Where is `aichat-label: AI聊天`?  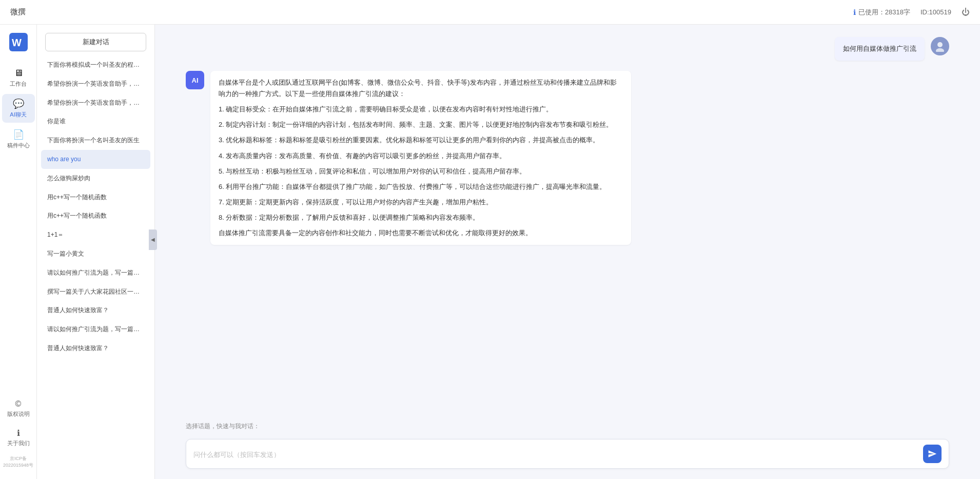
aichat-label: AI聊天 is located at coordinates (18, 115).